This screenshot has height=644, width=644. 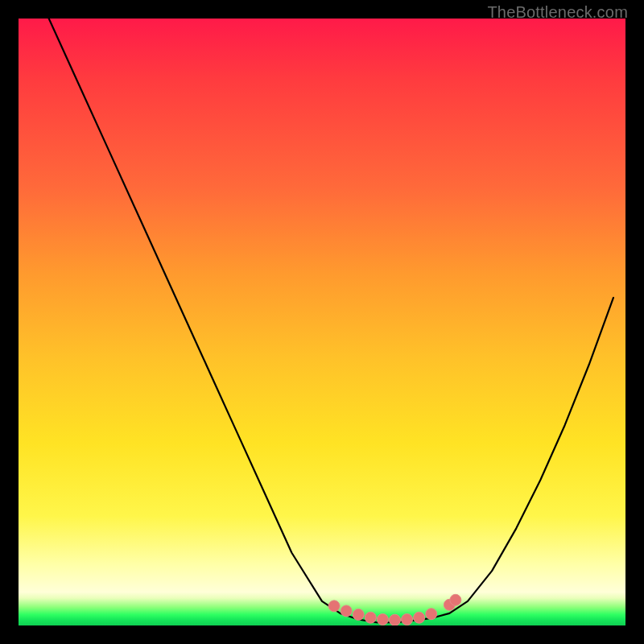 What do you see at coordinates (394, 610) in the screenshot?
I see `peak-region-markers` at bounding box center [394, 610].